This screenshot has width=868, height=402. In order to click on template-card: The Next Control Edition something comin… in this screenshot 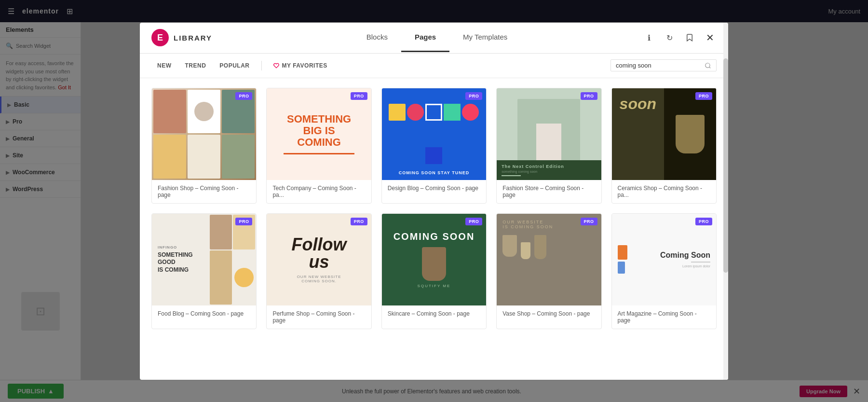, I will do `click(549, 146)`.